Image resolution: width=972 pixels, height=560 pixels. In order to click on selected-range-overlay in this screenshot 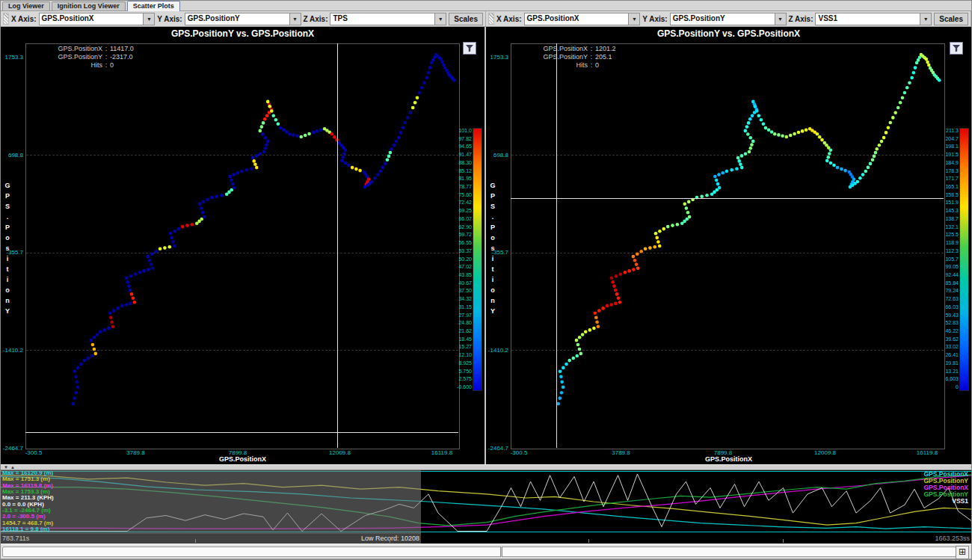, I will do `click(211, 502)`.